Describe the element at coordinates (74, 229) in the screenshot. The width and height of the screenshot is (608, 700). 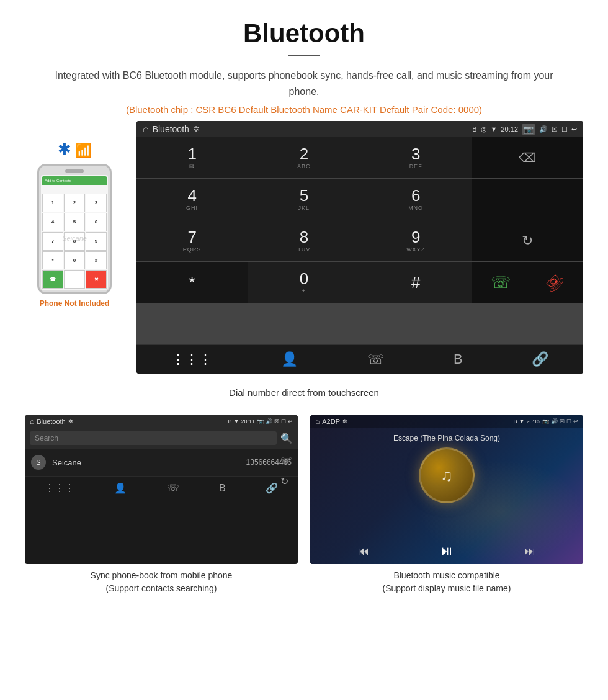
I see `phone-device: Add to Contacts 1 2 3 4 5 6 7 8 9 * 0 # …` at that location.